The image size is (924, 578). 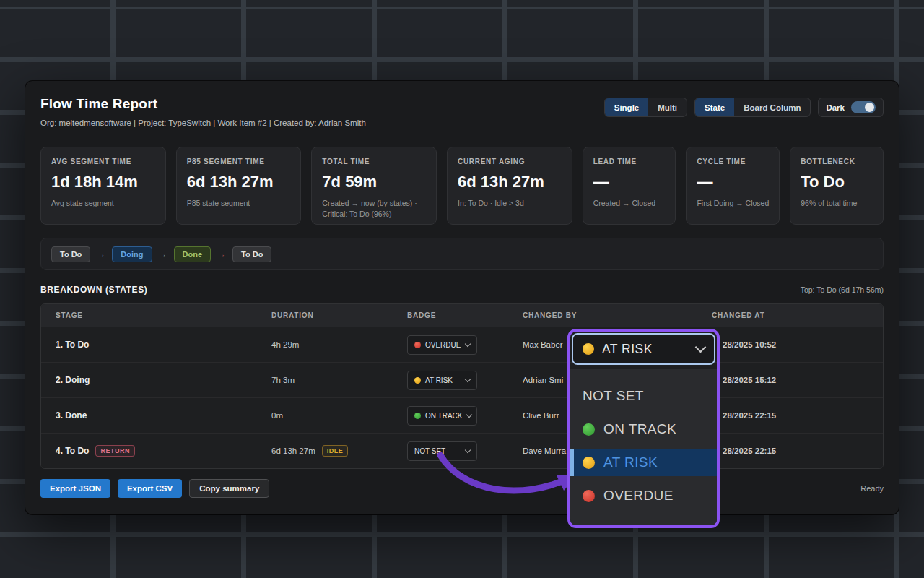 What do you see at coordinates (103, 204) in the screenshot?
I see `card-sub: Avg state segment` at bounding box center [103, 204].